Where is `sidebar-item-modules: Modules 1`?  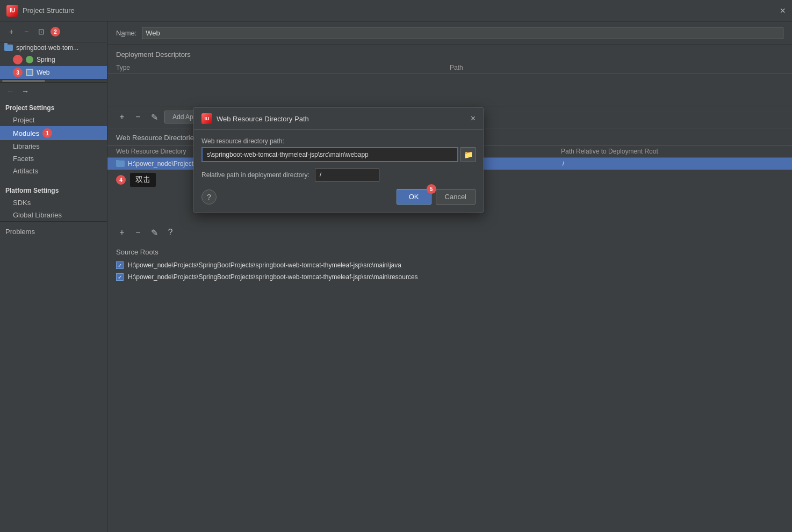 sidebar-item-modules: Modules 1 is located at coordinates (54, 133).